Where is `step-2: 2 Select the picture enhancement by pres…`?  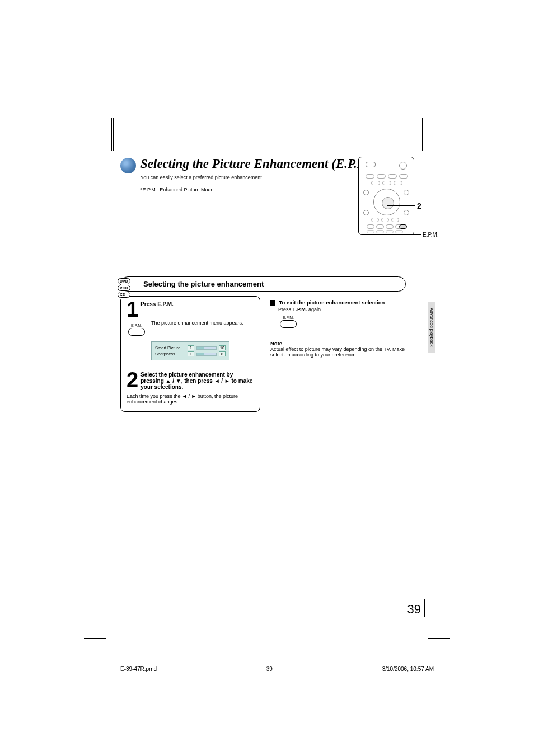
step-2: 2 Select the picture enhancement by pres… is located at coordinates (190, 388).